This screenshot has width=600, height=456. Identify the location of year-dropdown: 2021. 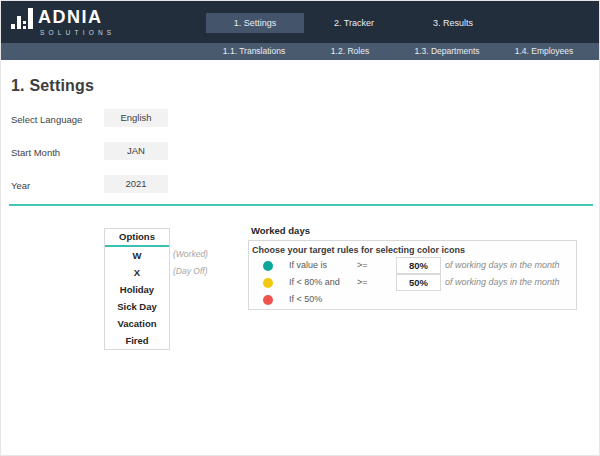
(136, 184).